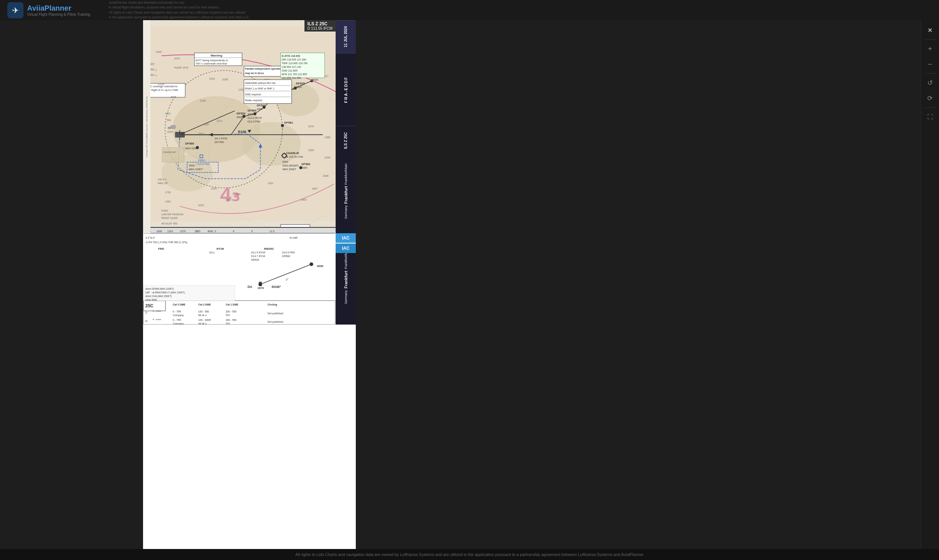 The image size is (939, 560). I want to click on airport-name-label: Frankfurt/Main, so click(346, 174).